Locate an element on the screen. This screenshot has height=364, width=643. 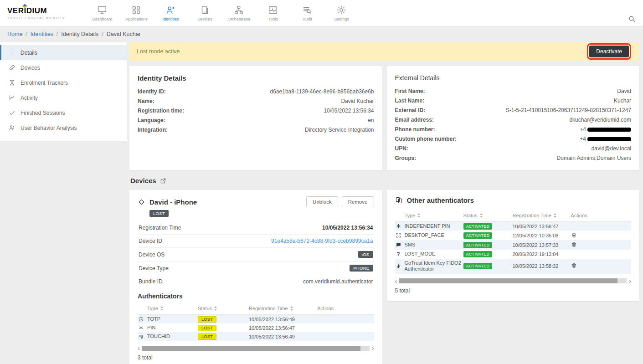
status-badge: ACTIVATED is located at coordinates (478, 236).